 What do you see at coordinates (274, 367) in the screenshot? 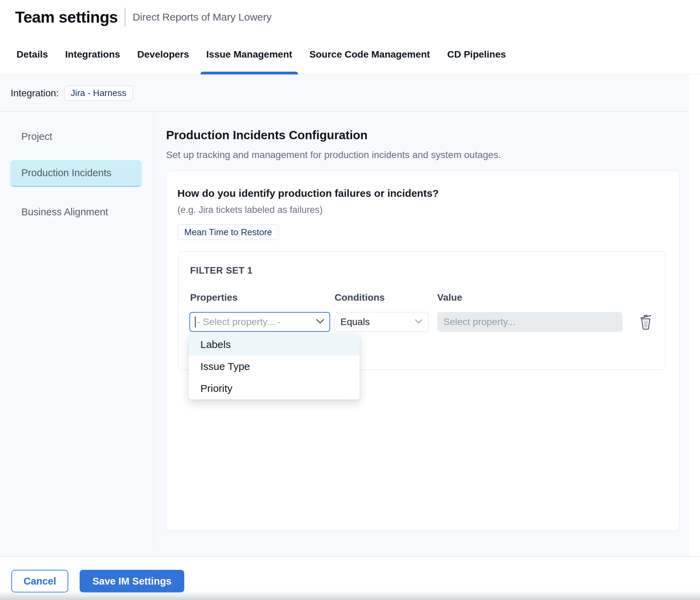
I see `dropdown-option-issue-type: Issue Type` at bounding box center [274, 367].